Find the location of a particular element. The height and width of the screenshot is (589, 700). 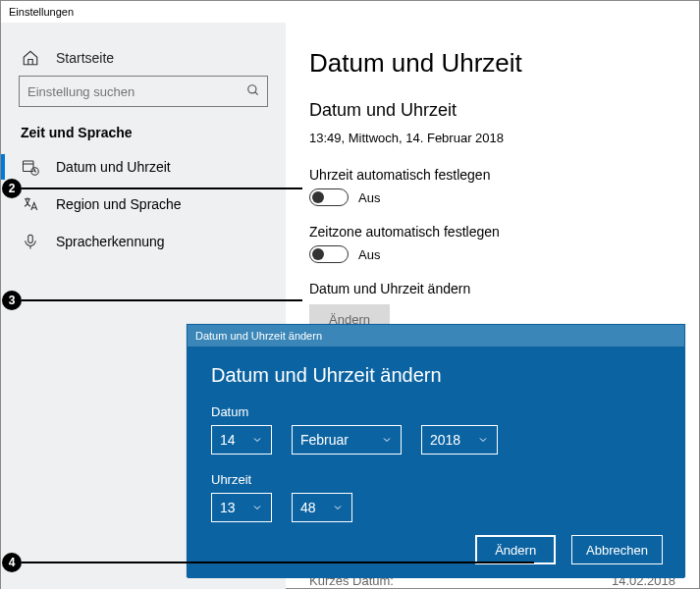

language-icon is located at coordinates (30, 204).